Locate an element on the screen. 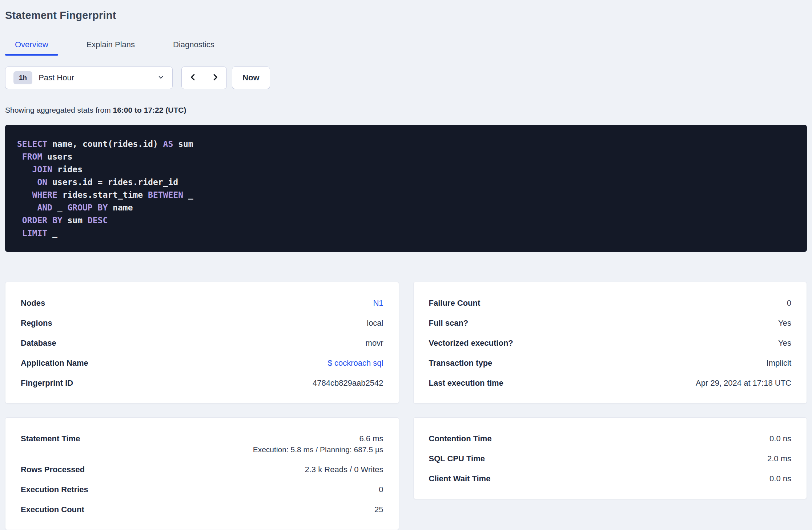 The height and width of the screenshot is (530, 812). sql-keyword: ON is located at coordinates (42, 182).